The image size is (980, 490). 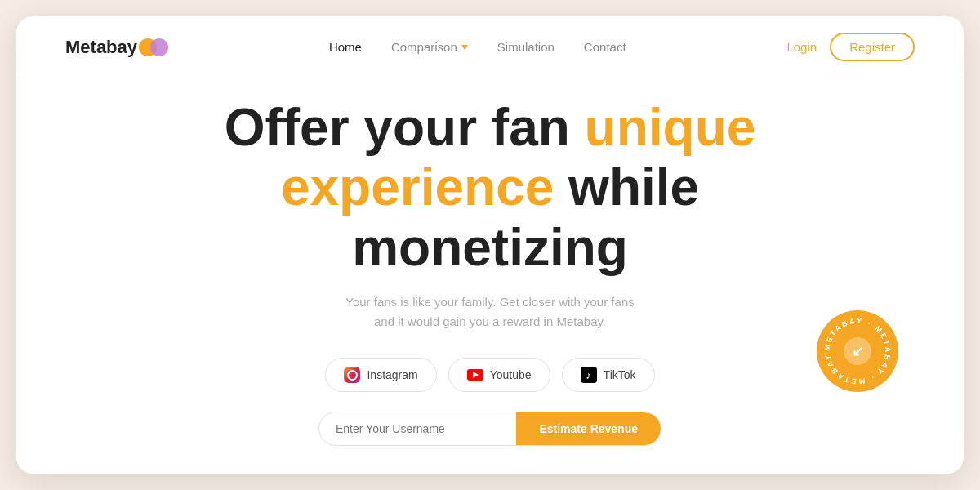 I want to click on nav-comparison-wrapper: Comparison, so click(x=430, y=47).